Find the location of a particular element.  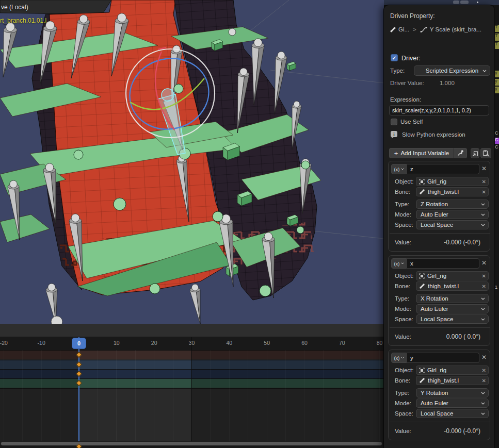

timeline-scrollbar is located at coordinates (191, 443).